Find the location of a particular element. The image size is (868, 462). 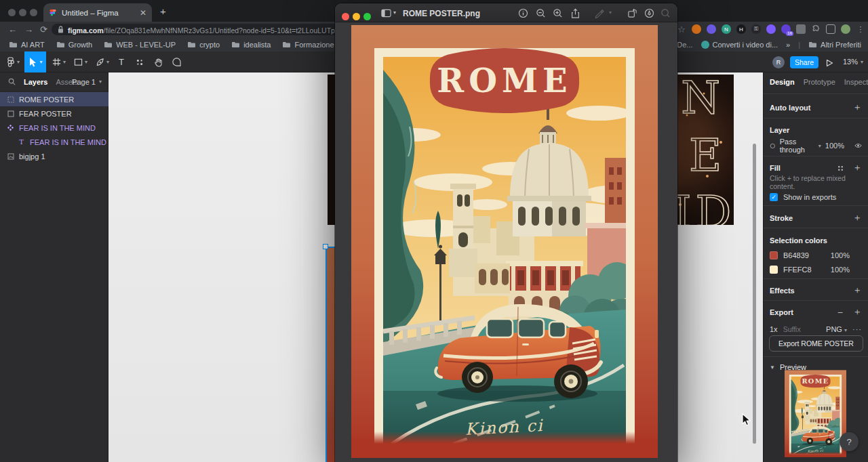

effects-add-icon: ＋ is located at coordinates (857, 291).